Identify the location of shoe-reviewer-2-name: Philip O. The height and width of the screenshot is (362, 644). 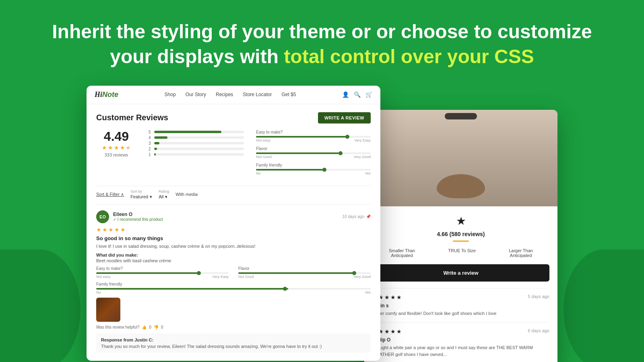
(461, 340).